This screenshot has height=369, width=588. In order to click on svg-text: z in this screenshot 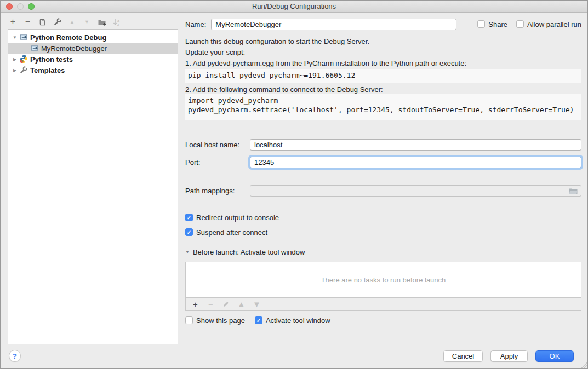, I will do `click(118, 24)`.